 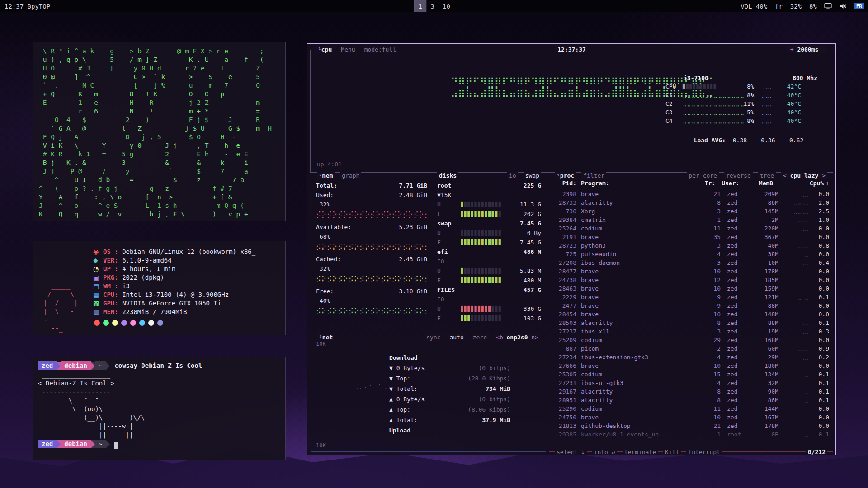 What do you see at coordinates (767, 175) in the screenshot?
I see `proc-toggle: tree` at bounding box center [767, 175].